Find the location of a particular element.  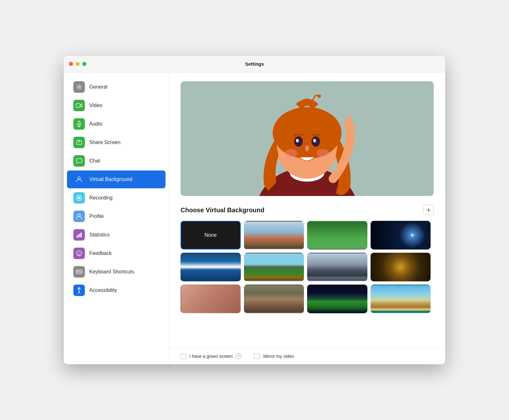

sidebar-item-keyboard-shortcuts: Keyboard Shortcuts is located at coordinates (116, 272).